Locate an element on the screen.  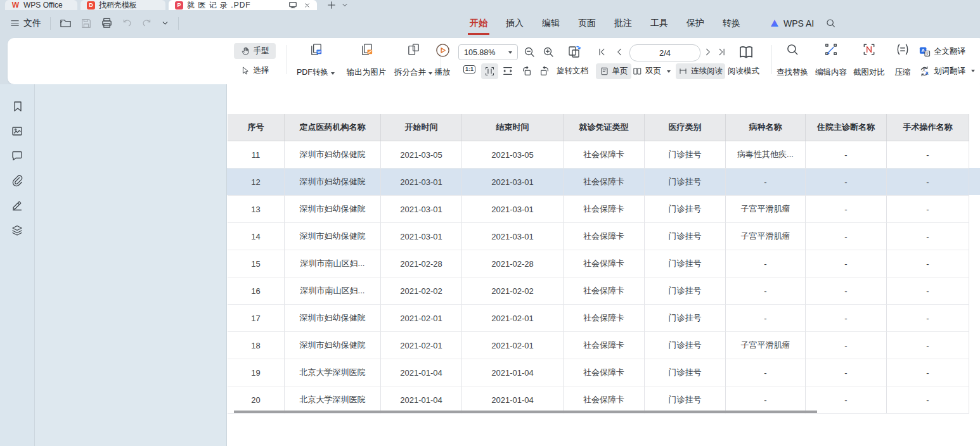
edit-content-button: 编辑内容 is located at coordinates (831, 60).